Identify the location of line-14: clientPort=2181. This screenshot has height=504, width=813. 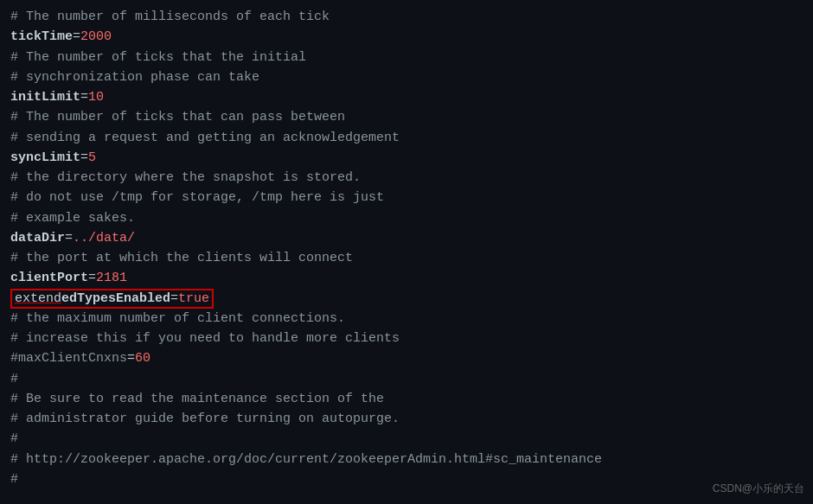
(406, 278).